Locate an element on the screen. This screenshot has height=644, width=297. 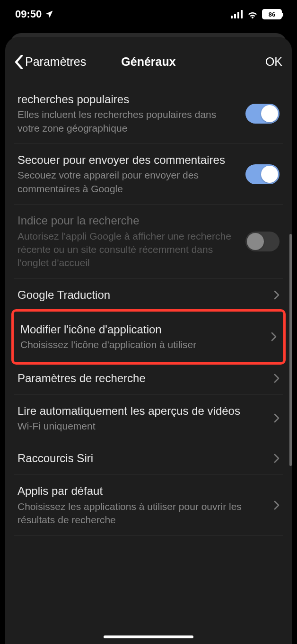
status-bar: 09:50 86 is located at coordinates (148, 14).